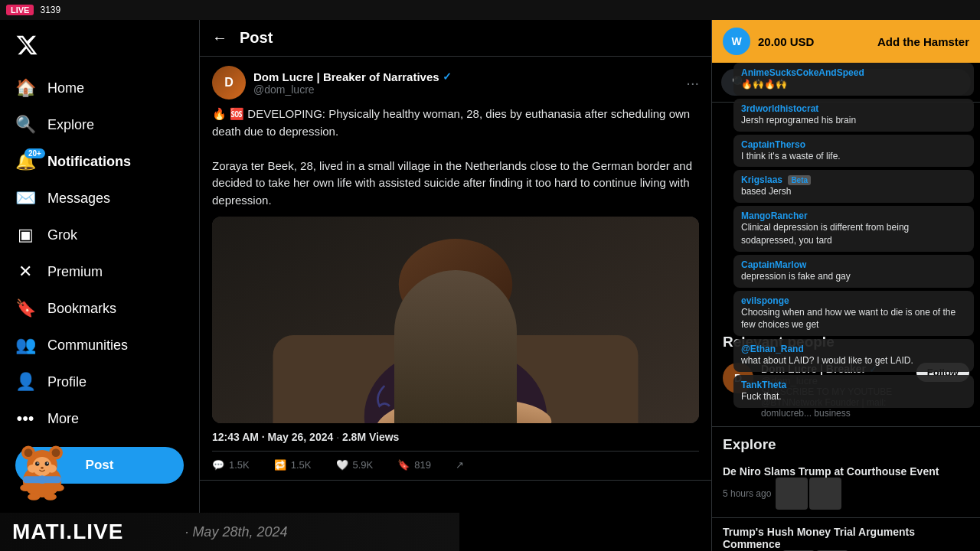 The width and height of the screenshot is (980, 551). I want to click on person-desc: SUBSCRIBE TO MY YOUTUBE@BTNNetwork Found…, so click(835, 403).